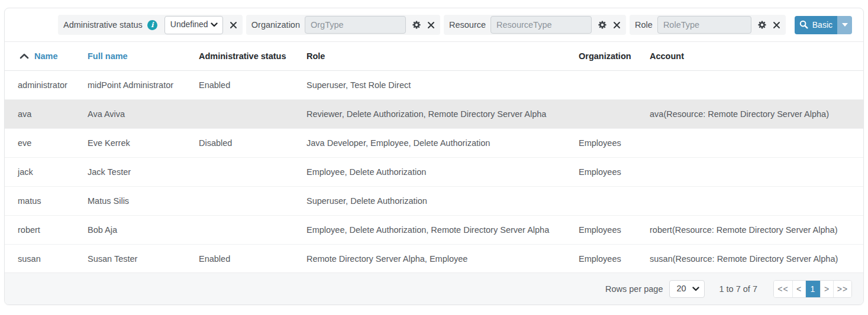  I want to click on search-bar: Administrative status i Undefined Organi…, so click(434, 25).